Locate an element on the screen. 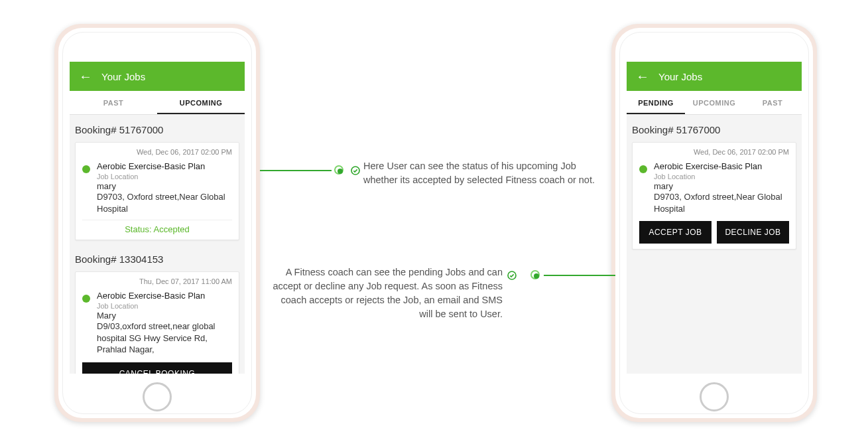 The height and width of the screenshot is (438, 868). button-row: CANCEL BOOKING is located at coordinates (157, 368).